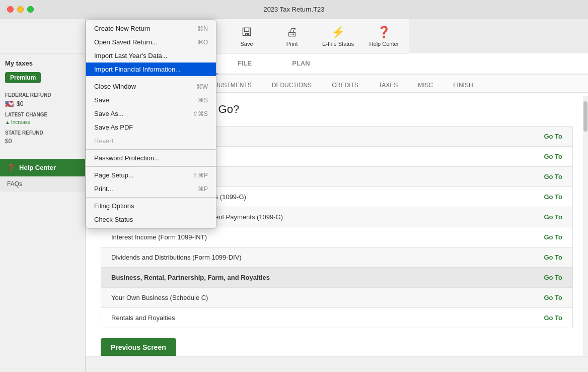 The image size is (588, 372). I want to click on faqs-label: FAQs, so click(42, 184).